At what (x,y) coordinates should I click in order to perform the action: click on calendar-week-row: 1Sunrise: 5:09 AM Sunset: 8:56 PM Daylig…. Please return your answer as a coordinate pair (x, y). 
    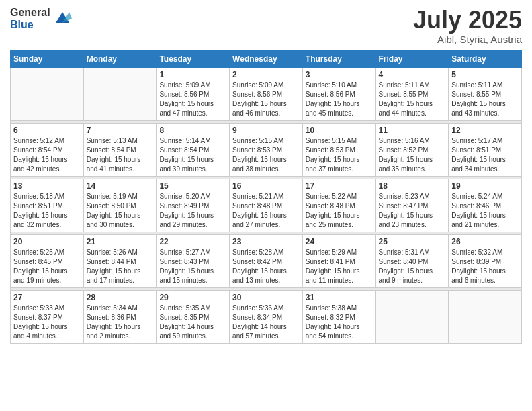
    Looking at the image, I should click on (266, 94).